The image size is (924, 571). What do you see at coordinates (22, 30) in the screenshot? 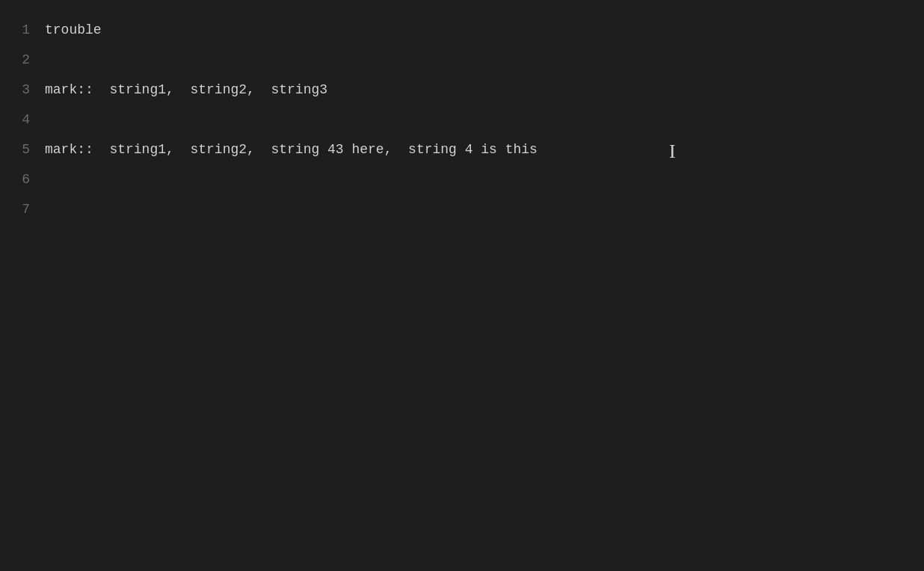
I see `line-number-1: 1` at bounding box center [22, 30].